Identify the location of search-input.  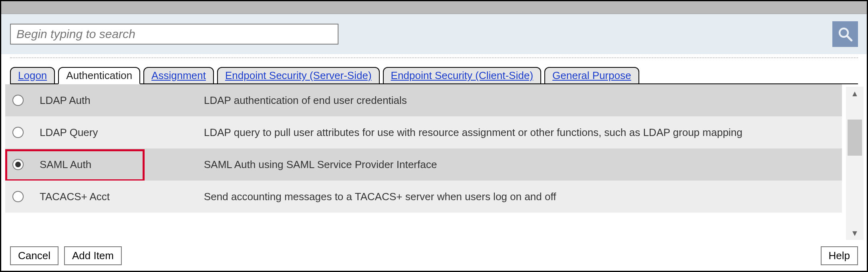
(174, 34).